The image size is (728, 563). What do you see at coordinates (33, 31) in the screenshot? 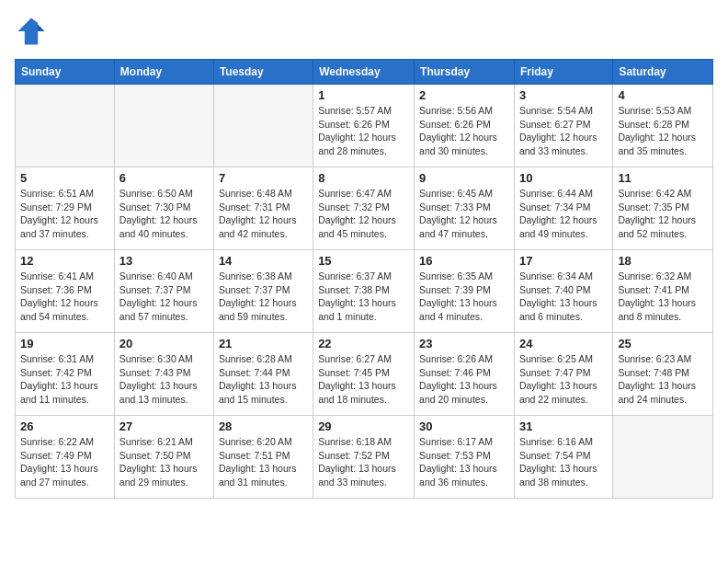
I see `logo` at bounding box center [33, 31].